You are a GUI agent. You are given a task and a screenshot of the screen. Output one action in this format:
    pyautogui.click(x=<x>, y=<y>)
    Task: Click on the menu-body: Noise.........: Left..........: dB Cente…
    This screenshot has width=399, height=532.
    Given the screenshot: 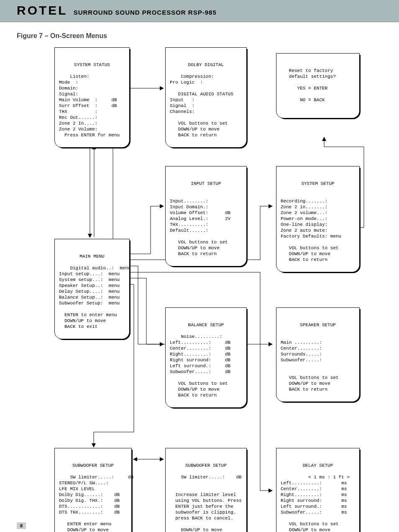 What is the action you would take?
    pyautogui.click(x=200, y=366)
    